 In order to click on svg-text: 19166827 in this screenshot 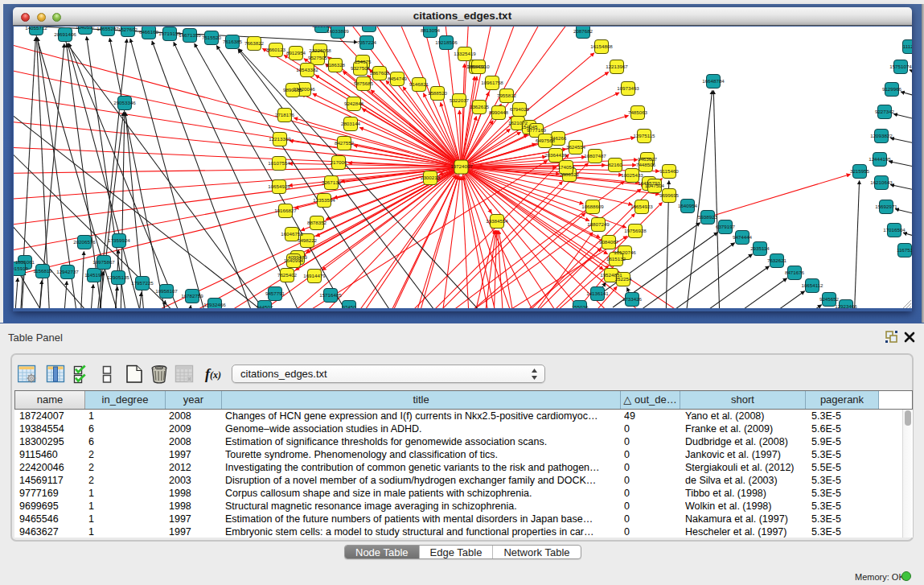, I will do `click(285, 211)`.